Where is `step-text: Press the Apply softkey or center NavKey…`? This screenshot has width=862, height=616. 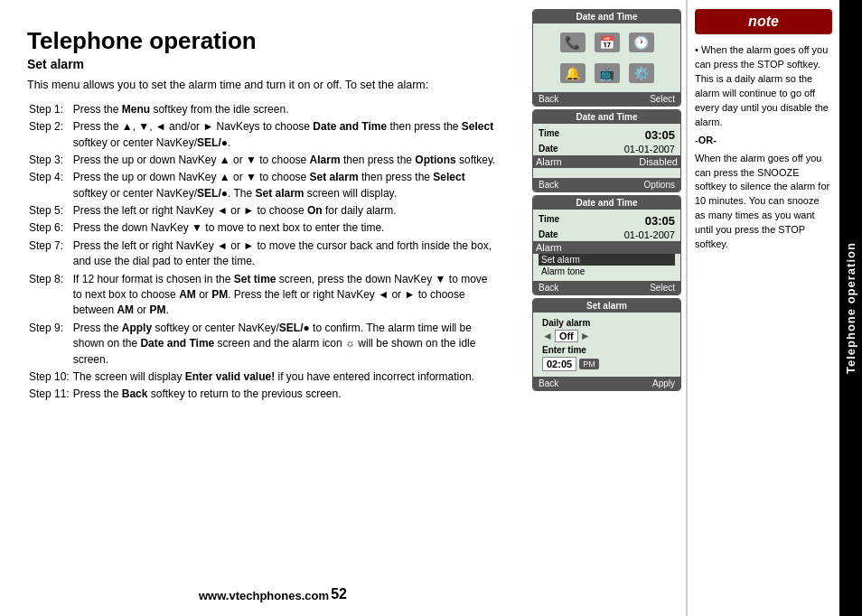 step-text: Press the Apply softkey or center NavKey… is located at coordinates (286, 344).